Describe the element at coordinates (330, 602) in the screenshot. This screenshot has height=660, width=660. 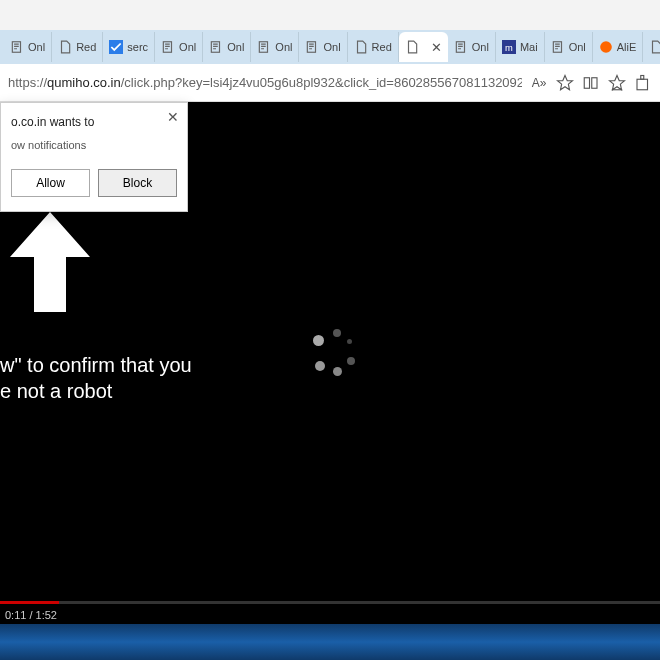
I see `video-progress-bar` at that location.